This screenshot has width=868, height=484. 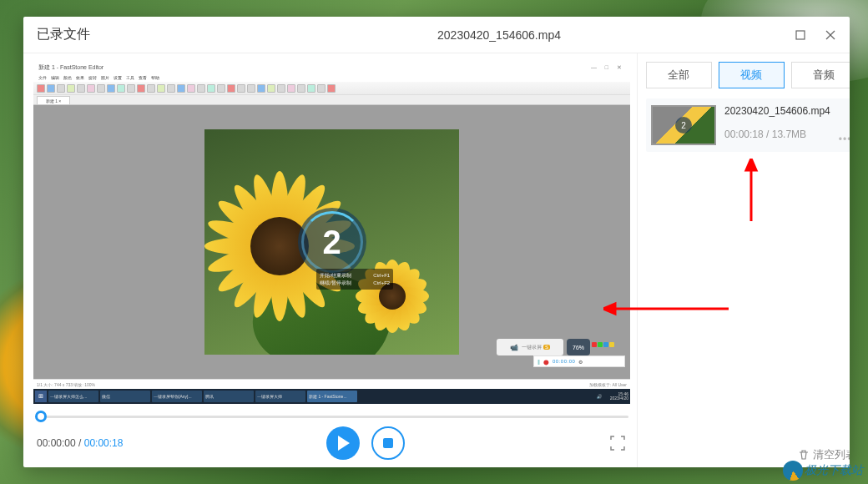 I want to click on progress-bar-row, so click(x=332, y=413).